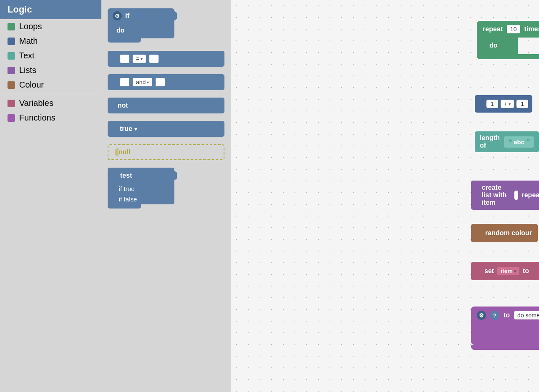 The image size is (539, 392). I want to click on left-input-slot, so click(125, 59).